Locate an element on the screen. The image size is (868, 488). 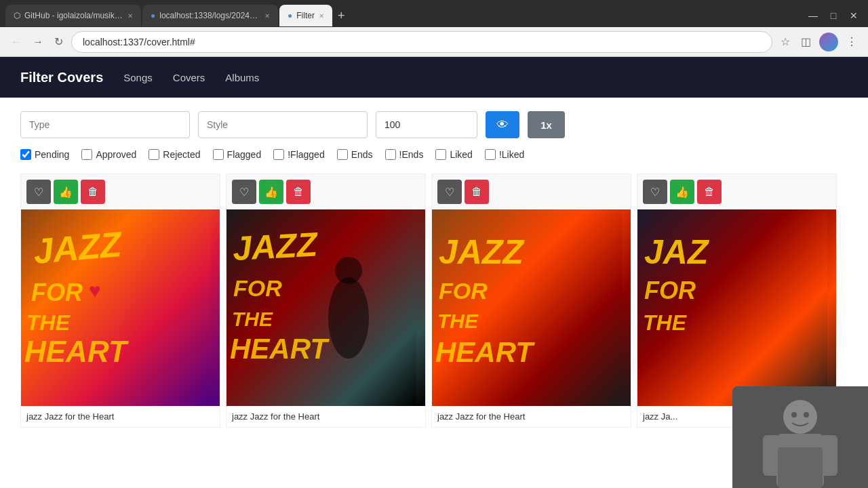
reload-button: ↻ is located at coordinates (58, 42).